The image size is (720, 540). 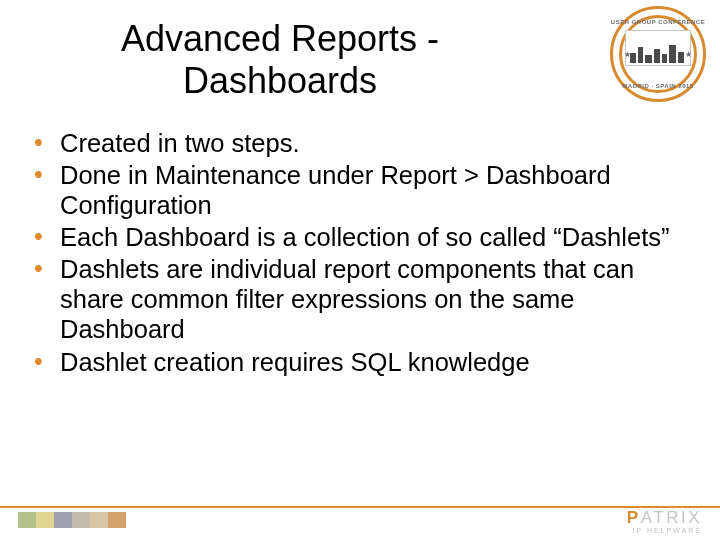 What do you see at coordinates (664, 530) in the screenshot?
I see `brand-tagline: IP HELPWARE` at bounding box center [664, 530].